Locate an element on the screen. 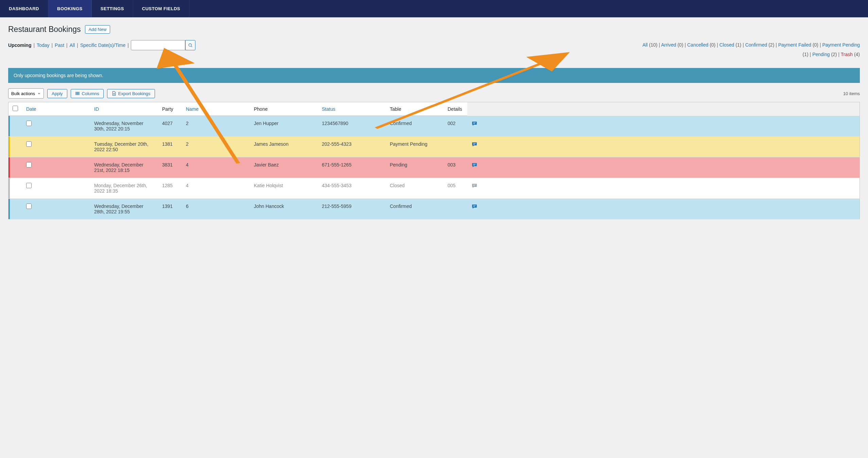  table-row: Wednesday, December 21st, 2022 18:15 383… is located at coordinates (434, 168).